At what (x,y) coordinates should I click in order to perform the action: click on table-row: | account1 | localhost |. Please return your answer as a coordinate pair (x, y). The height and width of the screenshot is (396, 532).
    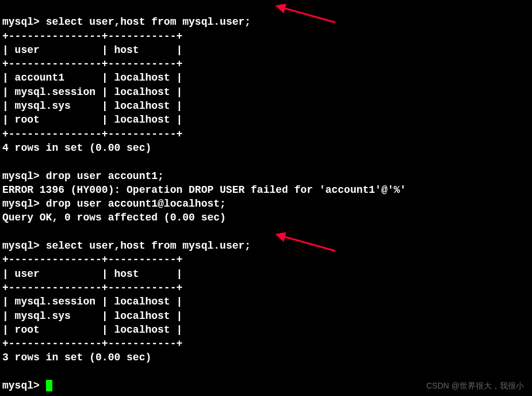
    Looking at the image, I should click on (92, 78).